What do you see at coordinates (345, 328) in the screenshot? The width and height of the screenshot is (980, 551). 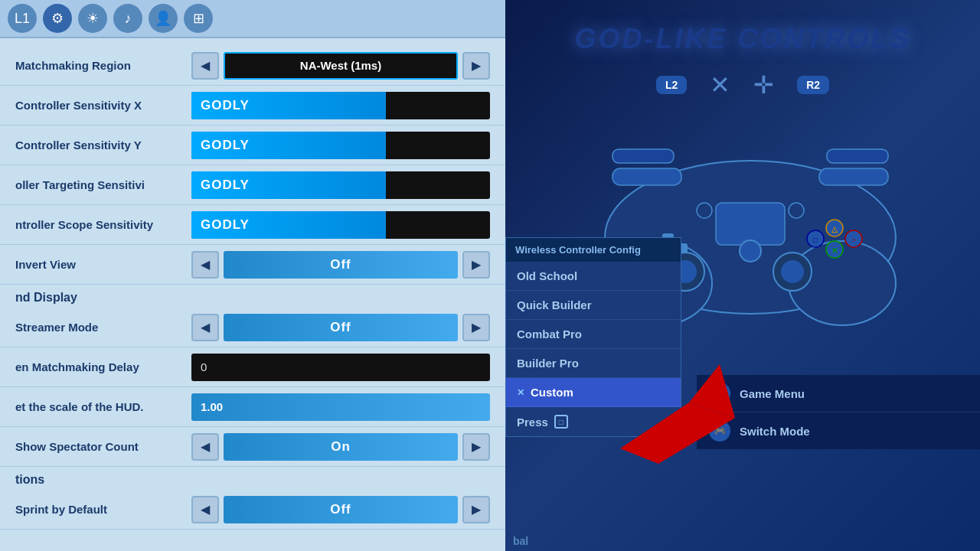 I see `streamer-mode-value: Off` at bounding box center [345, 328].